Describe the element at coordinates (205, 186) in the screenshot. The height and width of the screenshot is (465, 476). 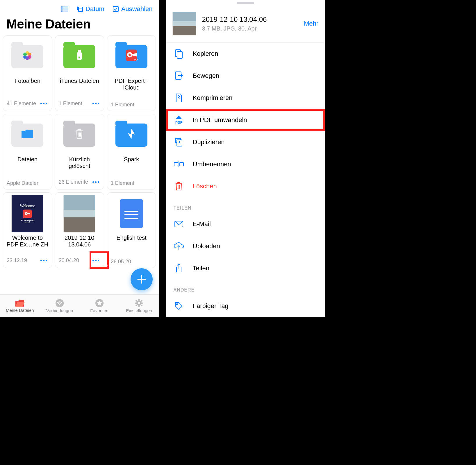
I see `action-label: Löschen` at that location.